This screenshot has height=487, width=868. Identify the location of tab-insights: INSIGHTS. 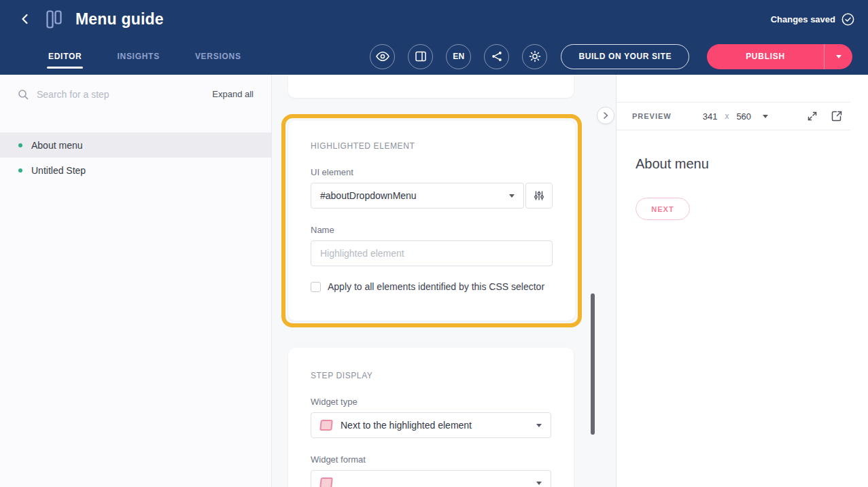
(138, 56).